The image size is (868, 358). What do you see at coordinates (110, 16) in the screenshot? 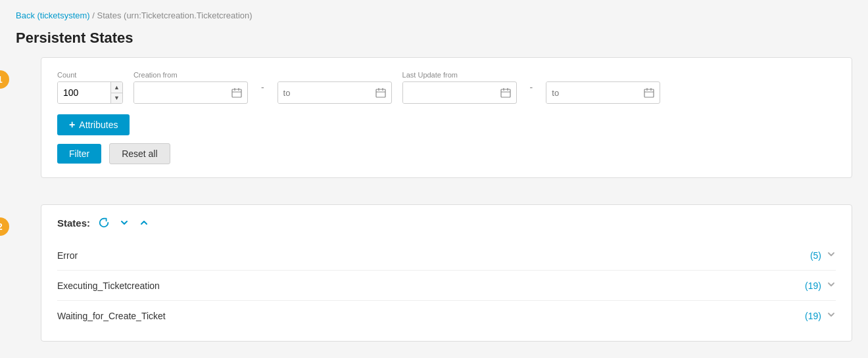
I see `breadcrumb-states-link: States` at bounding box center [110, 16].